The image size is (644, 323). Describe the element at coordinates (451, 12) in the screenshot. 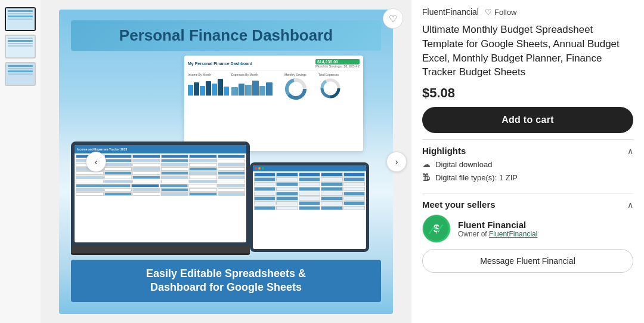

I see `seller-name: FluentFinancial` at that location.